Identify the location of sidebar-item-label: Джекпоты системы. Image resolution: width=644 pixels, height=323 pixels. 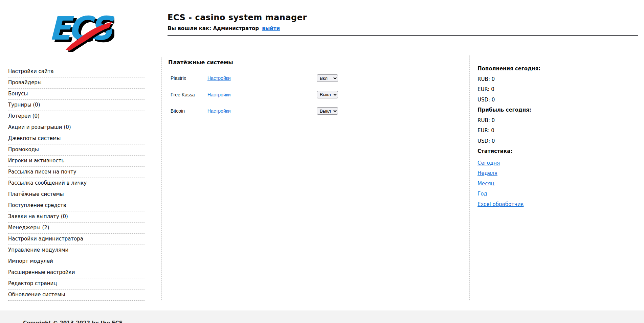
(35, 138).